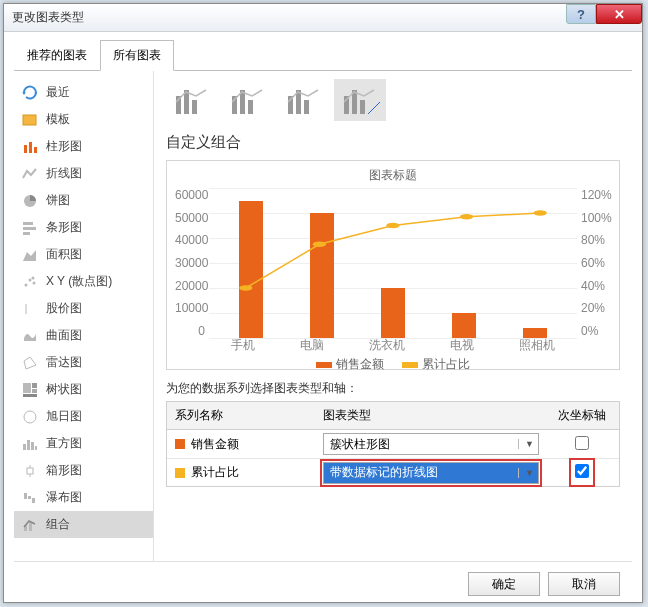 The width and height of the screenshot is (648, 607). I want to click on tab-all: 所有图表, so click(137, 56).